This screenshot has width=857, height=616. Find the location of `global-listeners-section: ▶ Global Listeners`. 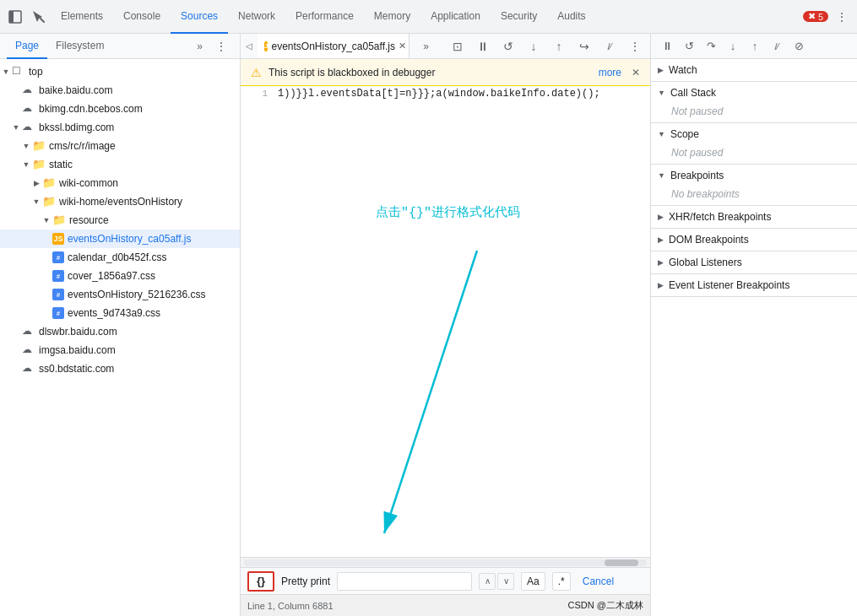

global-listeners-section: ▶ Global Listeners is located at coordinates (754, 263).